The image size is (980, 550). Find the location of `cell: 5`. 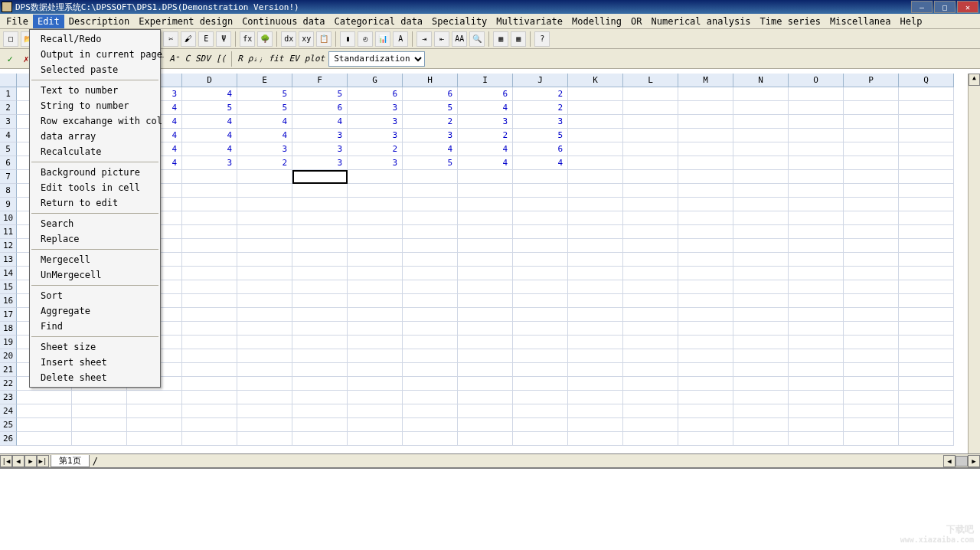

cell: 5 is located at coordinates (265, 108).